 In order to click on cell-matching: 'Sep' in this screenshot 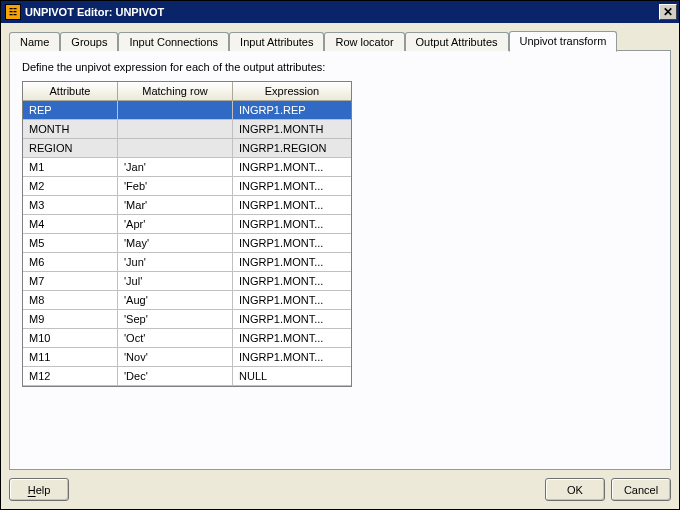, I will do `click(176, 320)`.